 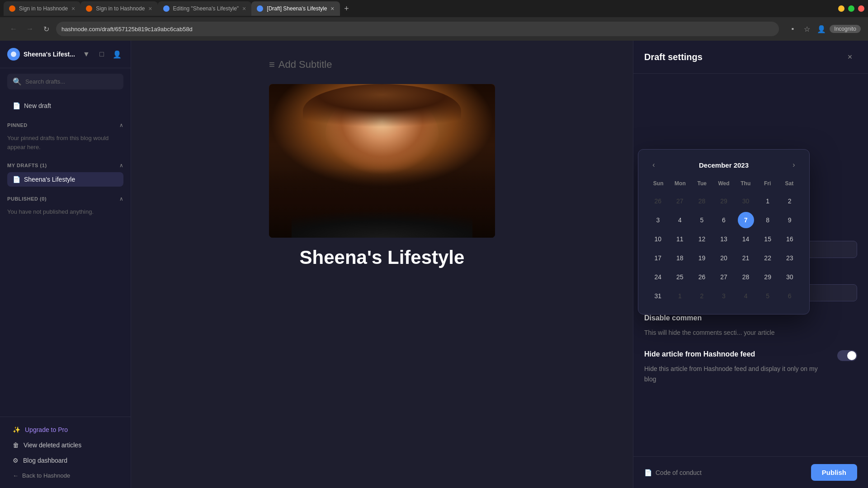 What do you see at coordinates (658, 258) in the screenshot?
I see `cal-cell-17: 17` at bounding box center [658, 258].